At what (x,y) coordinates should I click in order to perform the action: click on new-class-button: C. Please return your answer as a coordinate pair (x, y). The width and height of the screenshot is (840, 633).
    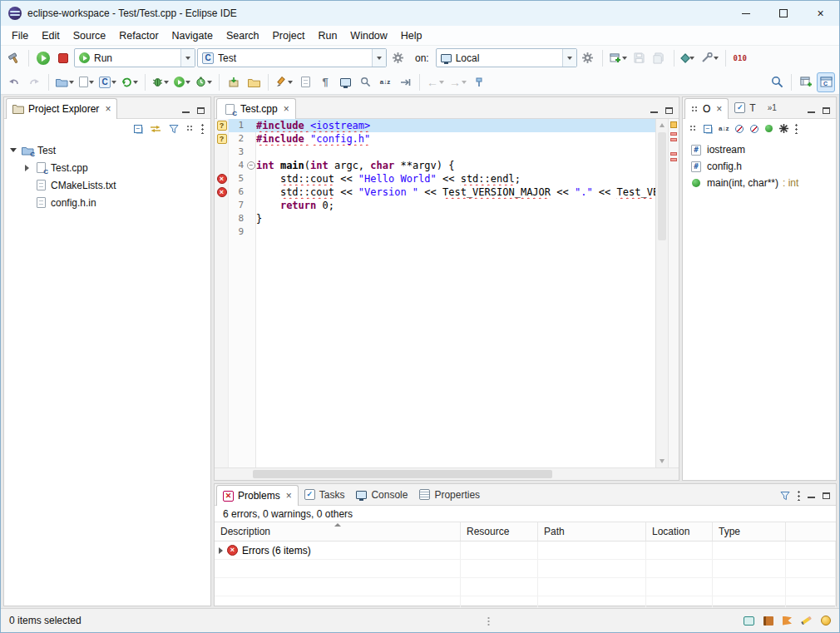
    Looking at the image, I should click on (108, 82).